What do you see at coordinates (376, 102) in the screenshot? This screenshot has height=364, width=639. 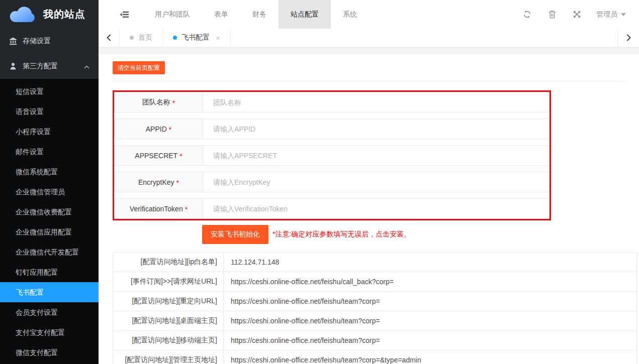 I see `team-name-input` at bounding box center [376, 102].